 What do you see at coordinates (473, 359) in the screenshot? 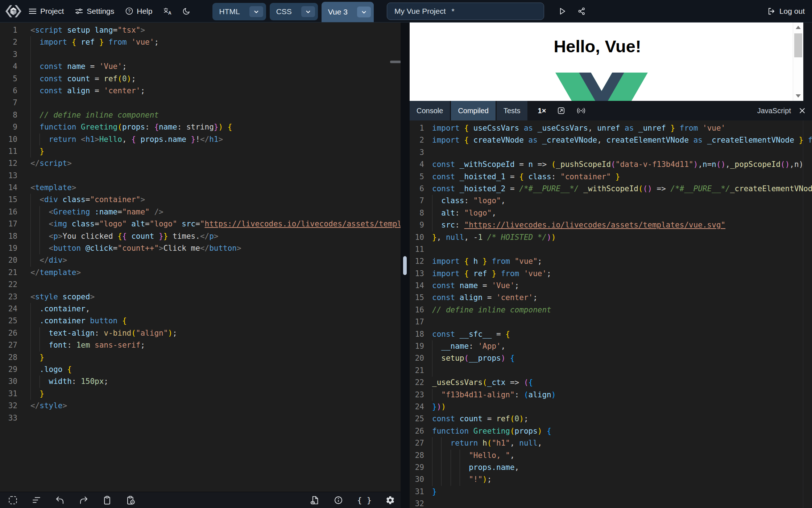
I see `code-line-content: setup(__props) {` at bounding box center [473, 359].